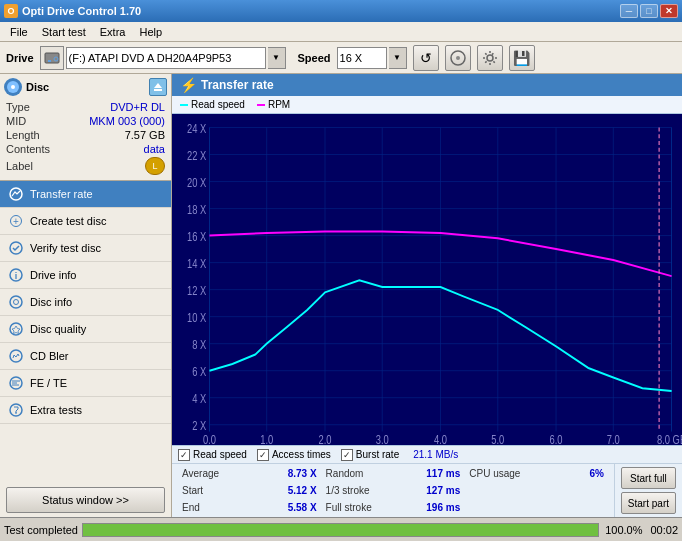 This screenshot has height=541, width=682. Describe the element at coordinates (72, 11) in the screenshot. I see `title-bar-left: O Opti Drive Control 1.70` at that location.